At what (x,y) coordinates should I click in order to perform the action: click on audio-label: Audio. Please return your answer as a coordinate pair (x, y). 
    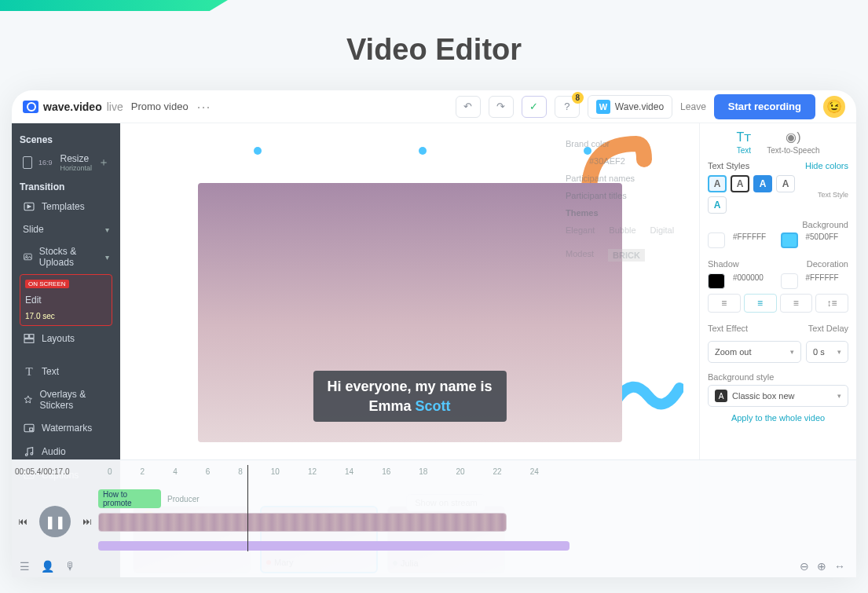
    Looking at the image, I should click on (53, 452).